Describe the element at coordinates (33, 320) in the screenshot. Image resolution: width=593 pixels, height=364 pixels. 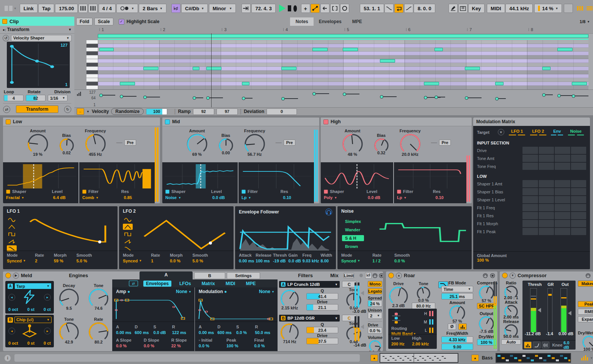
I see `engine-select: Chip (♭♯)▼` at that location.